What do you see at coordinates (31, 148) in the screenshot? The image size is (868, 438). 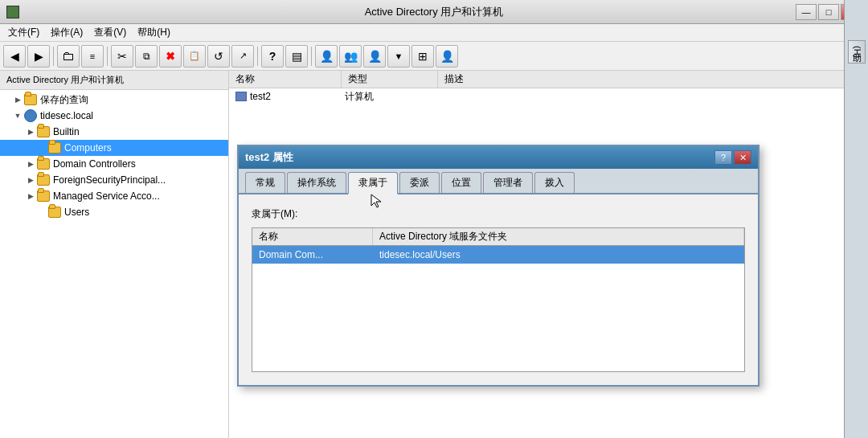 I see `expand-arrow-computers` at bounding box center [31, 148].